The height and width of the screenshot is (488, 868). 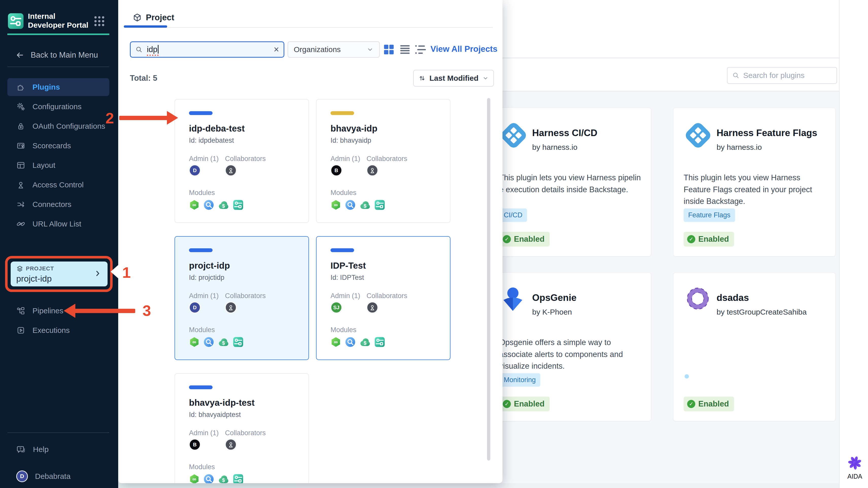 I want to click on modal-scrollbar, so click(x=489, y=279).